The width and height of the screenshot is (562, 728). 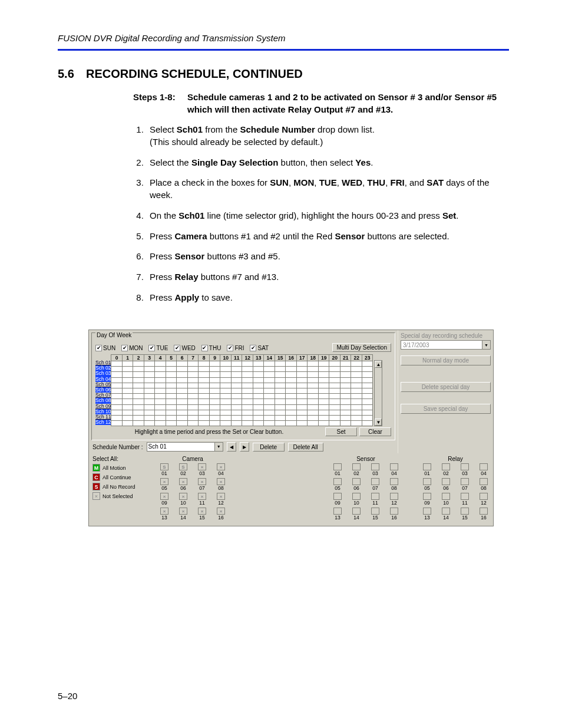 I want to click on header-rule, so click(x=283, y=50).